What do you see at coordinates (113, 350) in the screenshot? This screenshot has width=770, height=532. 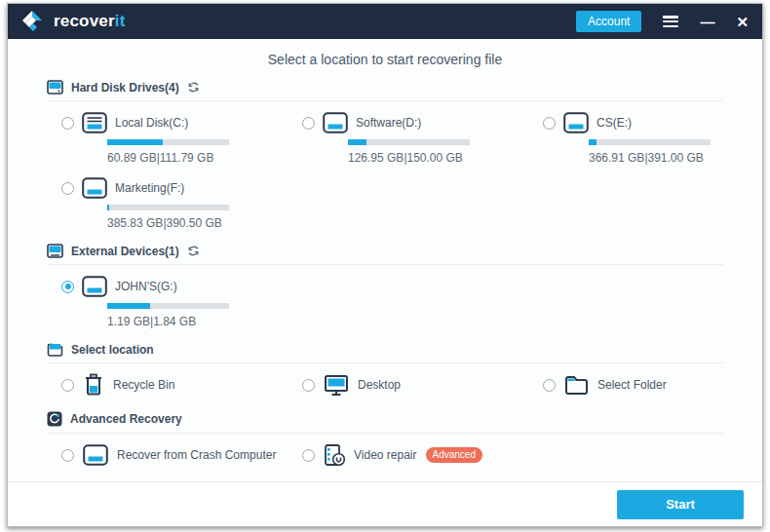 I see `section-title: Select location` at bounding box center [113, 350].